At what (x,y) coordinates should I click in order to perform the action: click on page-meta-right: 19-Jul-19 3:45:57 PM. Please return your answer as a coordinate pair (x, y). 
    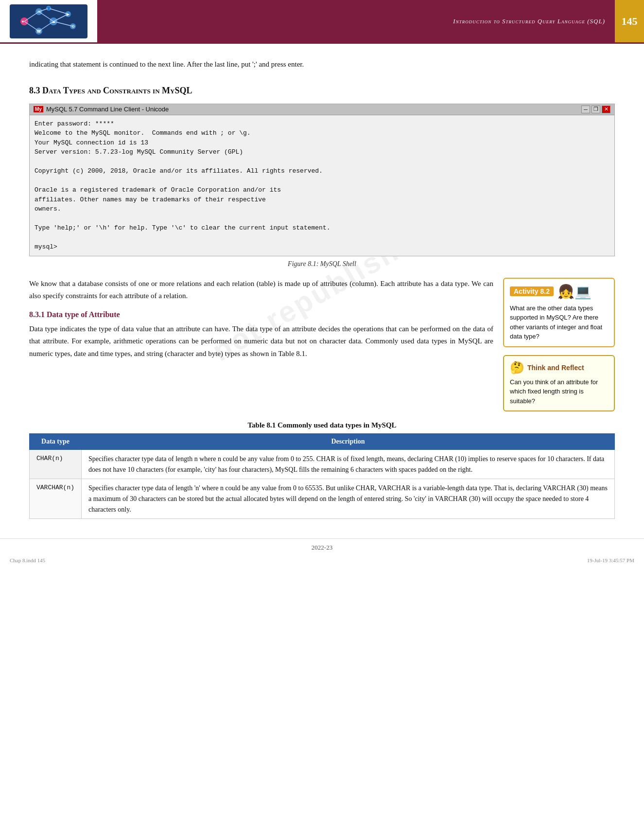
    Looking at the image, I should click on (610, 560).